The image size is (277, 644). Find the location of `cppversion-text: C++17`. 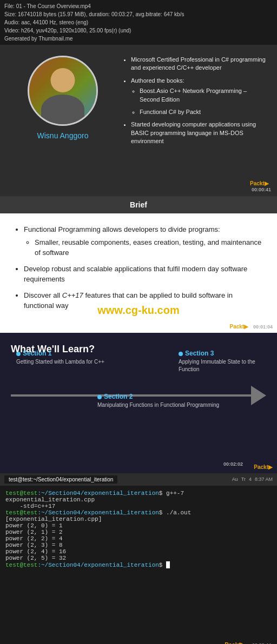

cppversion-text: C++17 is located at coordinates (72, 295).